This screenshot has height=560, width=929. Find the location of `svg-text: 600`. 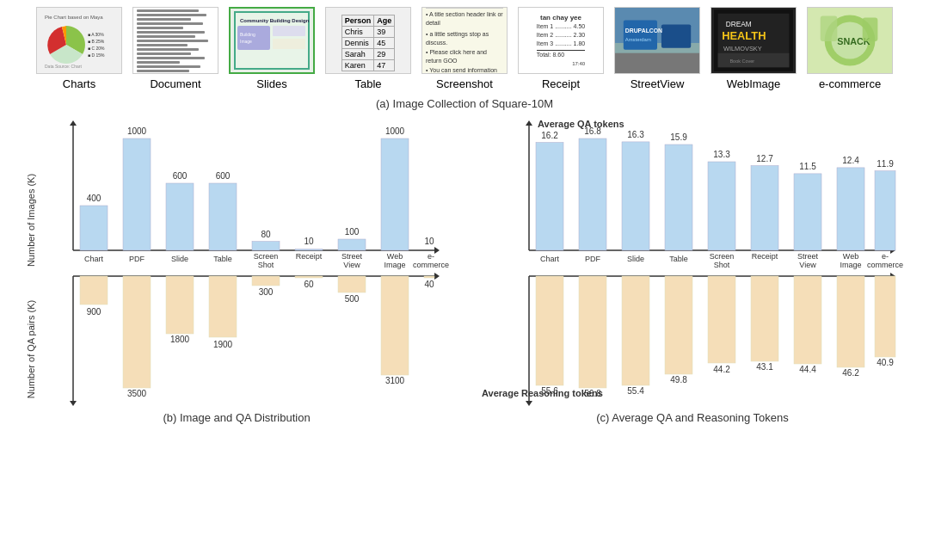

svg-text: 600 is located at coordinates (181, 175).